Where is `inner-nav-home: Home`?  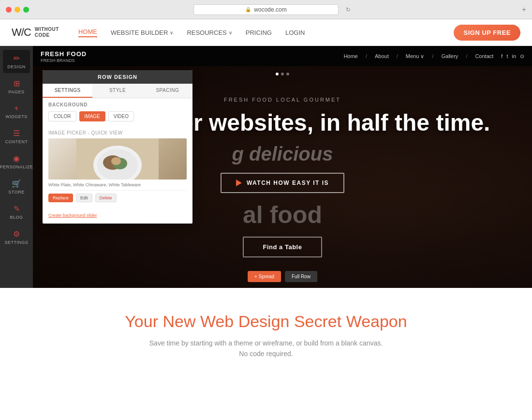
inner-nav-home: Home is located at coordinates (351, 56).